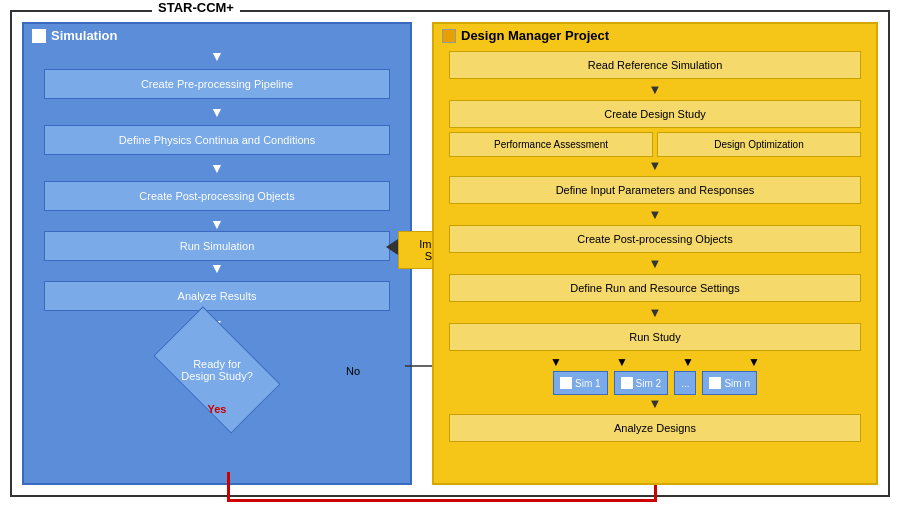 The width and height of the screenshot is (900, 507). Describe the element at coordinates (449, 36) in the screenshot. I see `dm-icon` at that location.